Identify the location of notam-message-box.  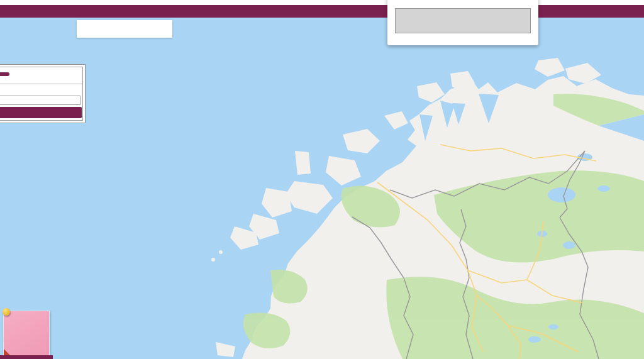
(463, 21).